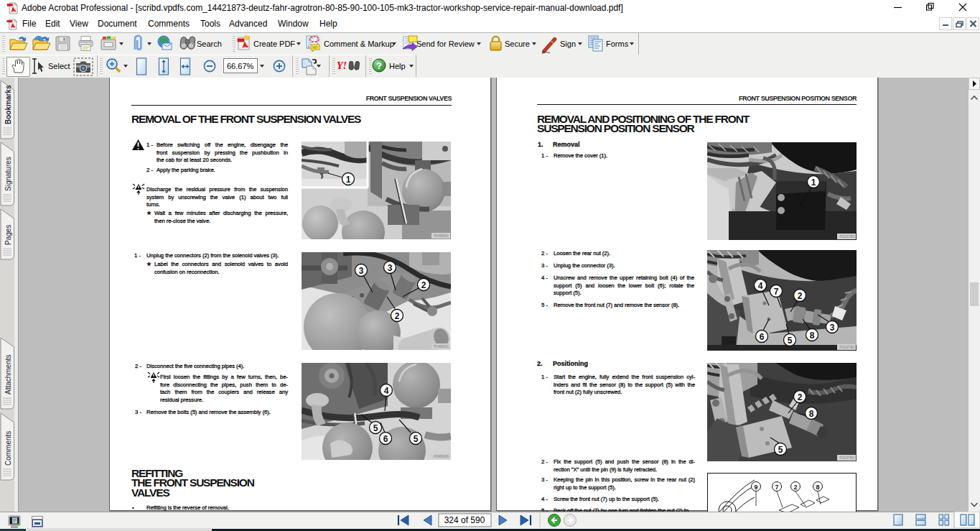 Image resolution: width=980 pixels, height=531 pixels. Describe the element at coordinates (465, 520) in the screenshot. I see `svg-text: 324 of 590` at that location.